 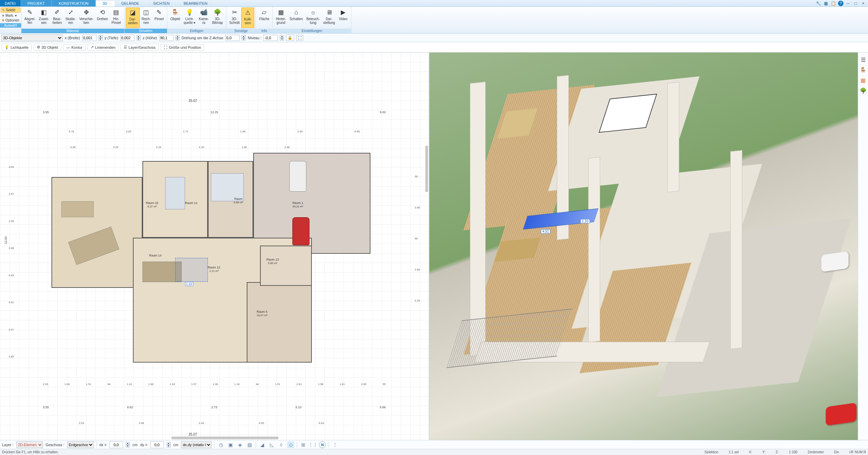 What do you see at coordinates (166, 38) in the screenshot?
I see `z-input` at bounding box center [166, 38].